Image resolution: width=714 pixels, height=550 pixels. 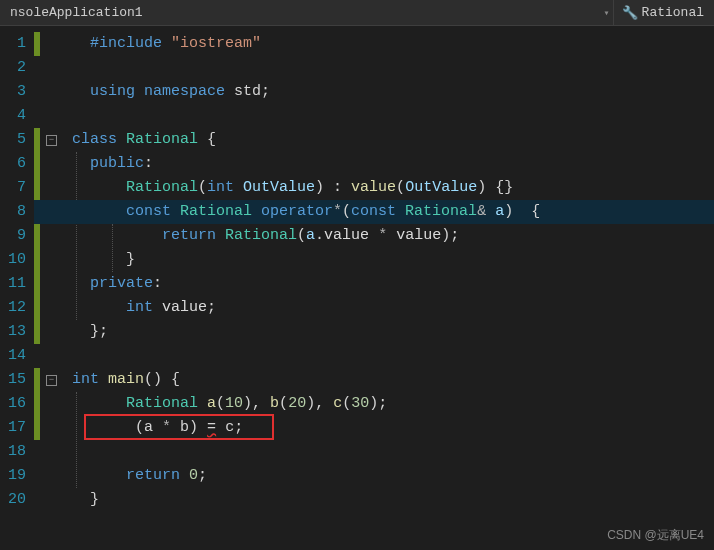 I want to click on code-line: using namespace std;, so click(x=374, y=92).